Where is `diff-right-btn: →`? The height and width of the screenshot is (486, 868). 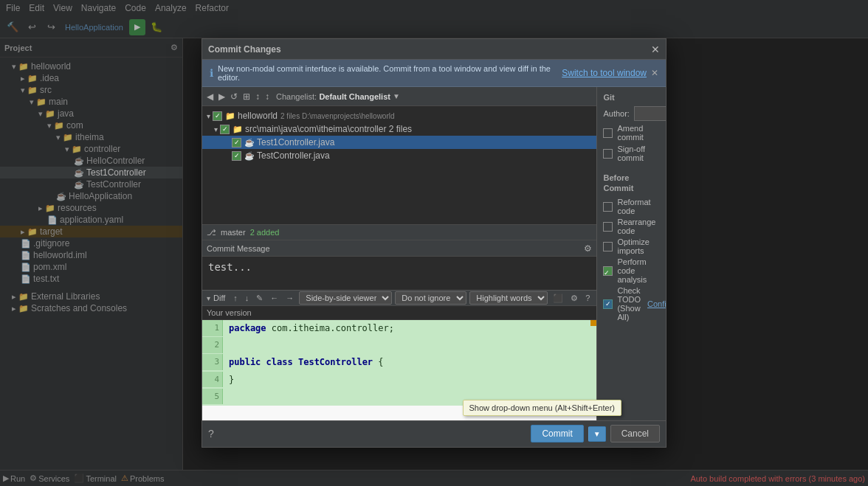 diff-right-btn: → is located at coordinates (289, 298).